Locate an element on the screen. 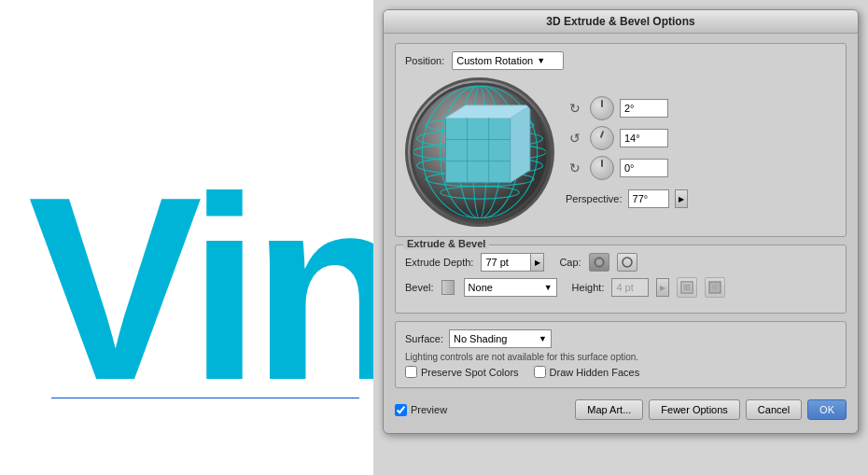 The image size is (868, 475). perspective-row: Perspective: ▶ is located at coordinates (701, 199).